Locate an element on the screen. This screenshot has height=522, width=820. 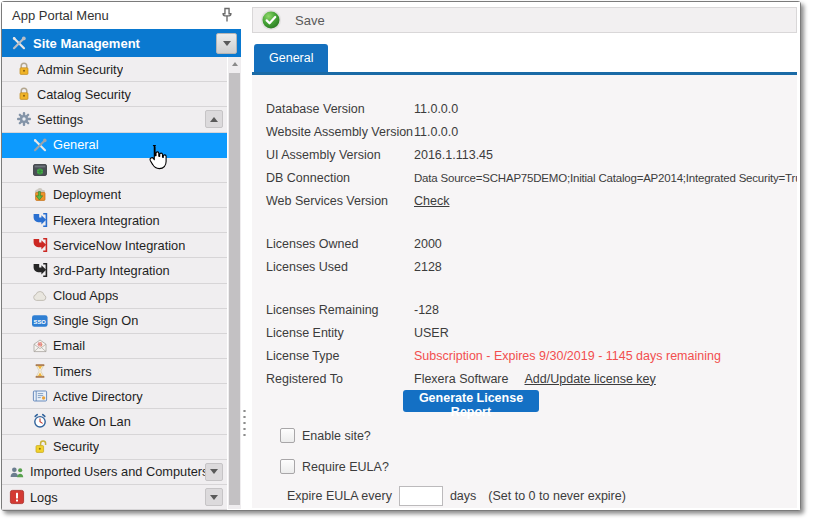
require-eula-label: Require EULA? is located at coordinates (346, 467).